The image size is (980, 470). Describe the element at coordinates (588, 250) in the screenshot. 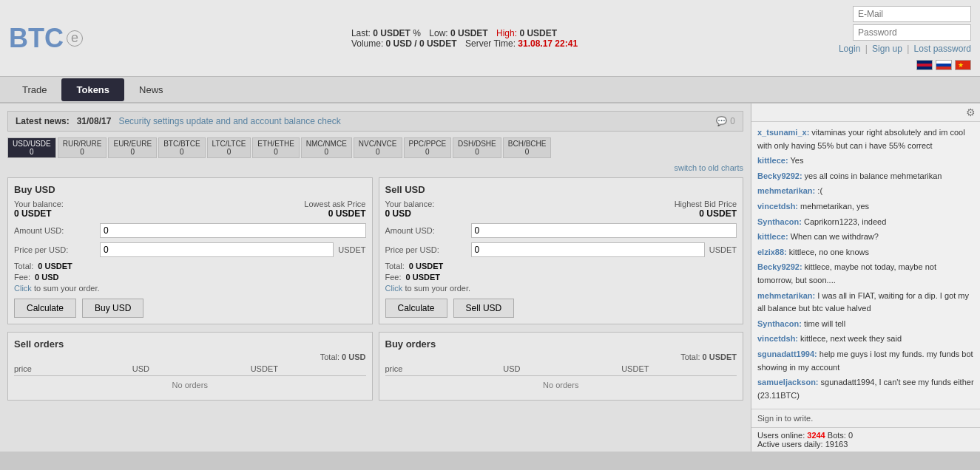

I see `sell-price-input` at that location.